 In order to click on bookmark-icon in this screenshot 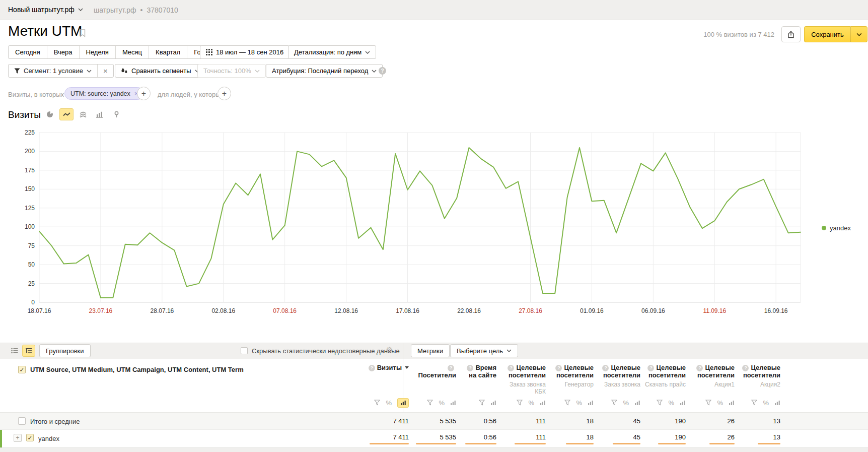, I will do `click(83, 34)`.